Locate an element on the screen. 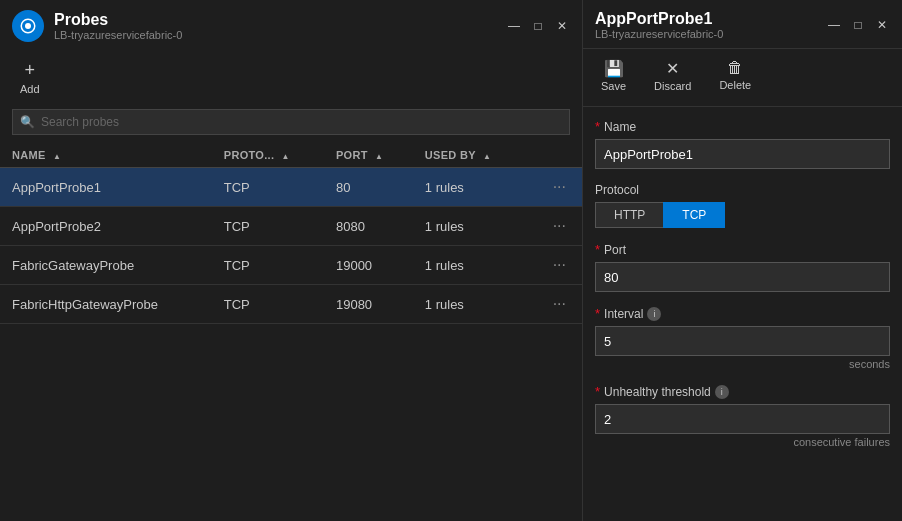  table-row: AppPortProbe1 TCP 80 1 rules ··· is located at coordinates (291, 188).